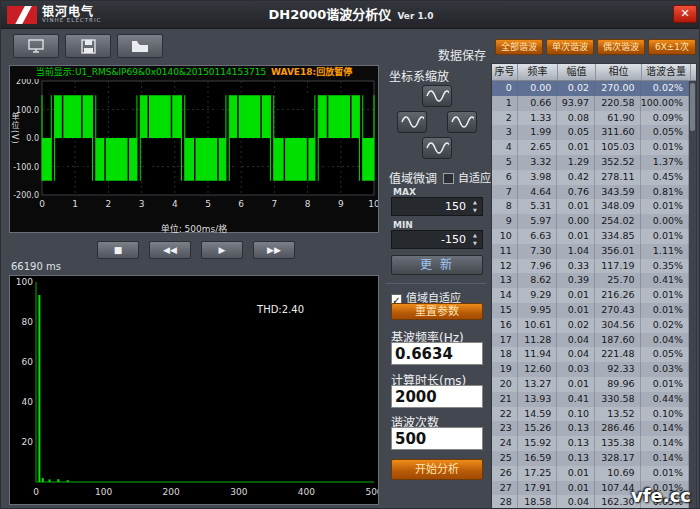 This screenshot has width=700, height=509. I want to click on table-row: 95.970.00254.020.00%, so click(590, 222).